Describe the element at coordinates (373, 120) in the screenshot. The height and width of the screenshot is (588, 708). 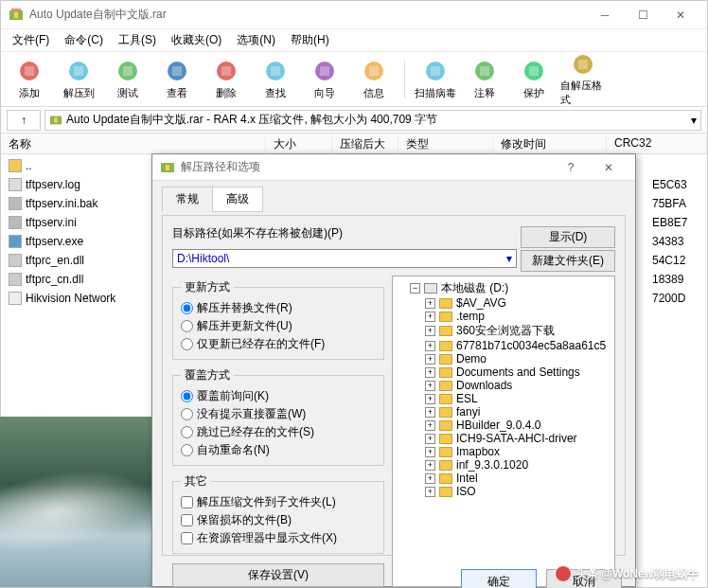
I see `archive-path: Auto Update自制中文版.rar - RAR 4.x 压缩文件, 解包大…` at that location.